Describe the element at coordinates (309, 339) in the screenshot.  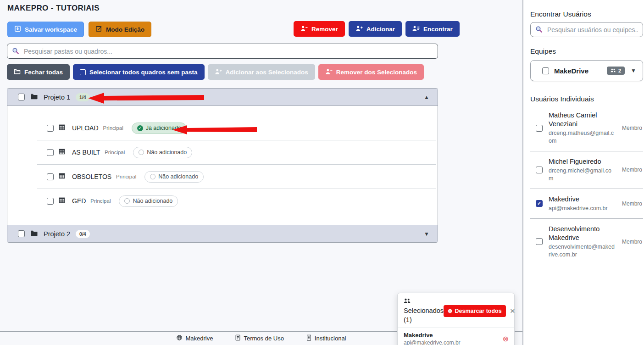
I see `building-icon` at that location.